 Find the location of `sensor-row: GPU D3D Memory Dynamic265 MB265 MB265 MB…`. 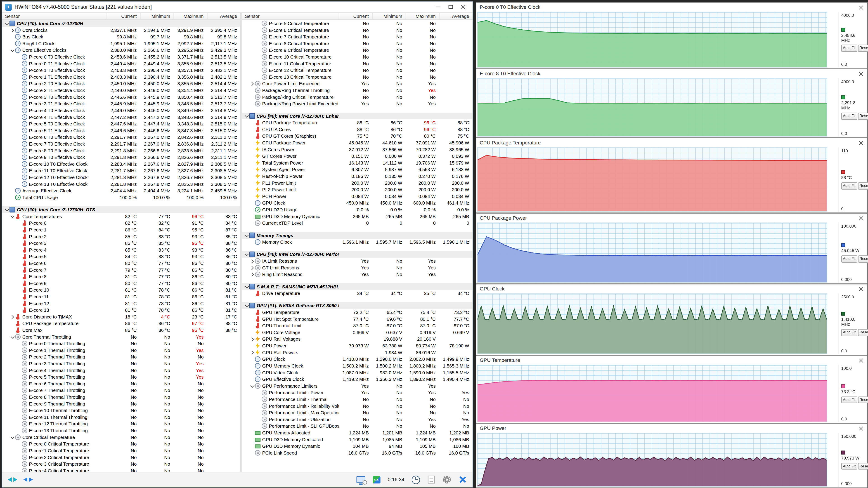

sensor-row: GPU D3D Memory Dynamic265 MB265 MB265 MB… is located at coordinates (357, 216).